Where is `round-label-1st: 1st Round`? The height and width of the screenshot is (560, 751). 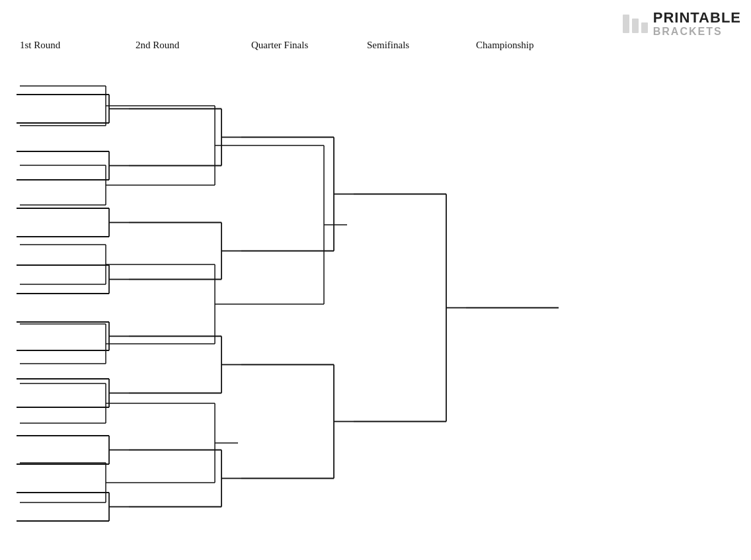 round-label-1st: 1st Round is located at coordinates (78, 45).